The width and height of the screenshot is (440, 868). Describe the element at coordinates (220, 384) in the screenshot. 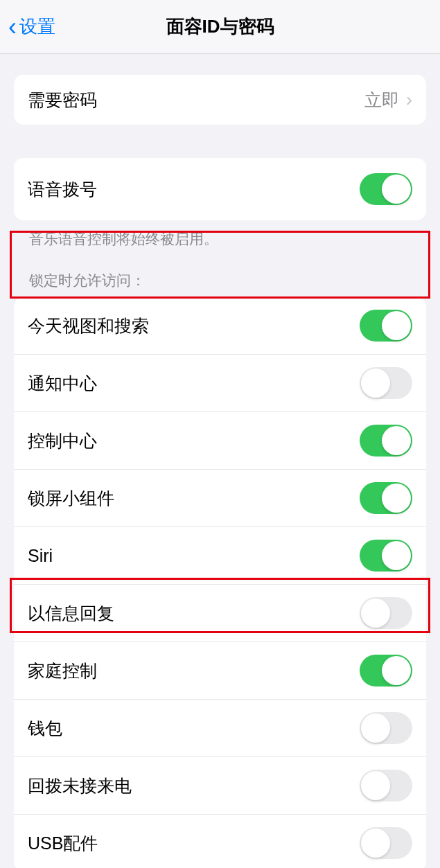

I see `row-notification-center: 通知中心` at that location.